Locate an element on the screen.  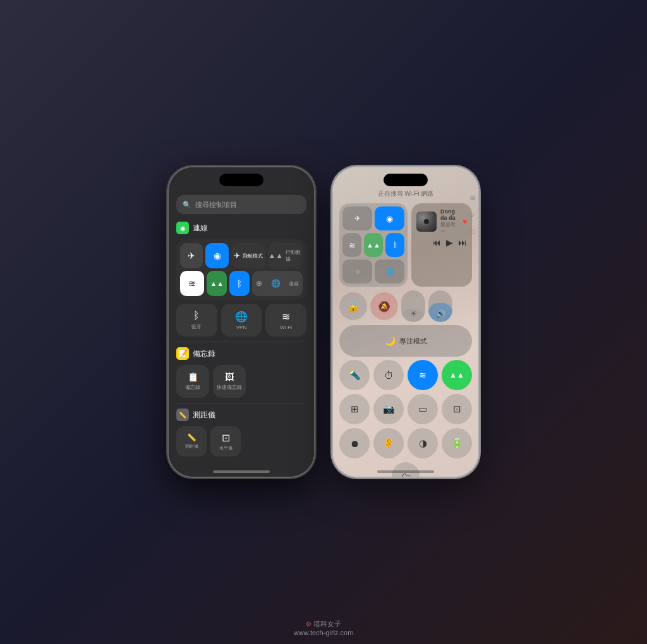
connectivity-section: ◉ 連線 ✈ ◉ is located at coordinates (241, 279).